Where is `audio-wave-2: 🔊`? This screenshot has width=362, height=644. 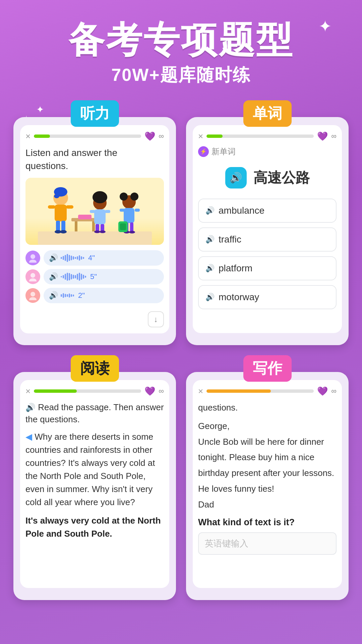 audio-wave-2: 🔊 is located at coordinates (104, 277).